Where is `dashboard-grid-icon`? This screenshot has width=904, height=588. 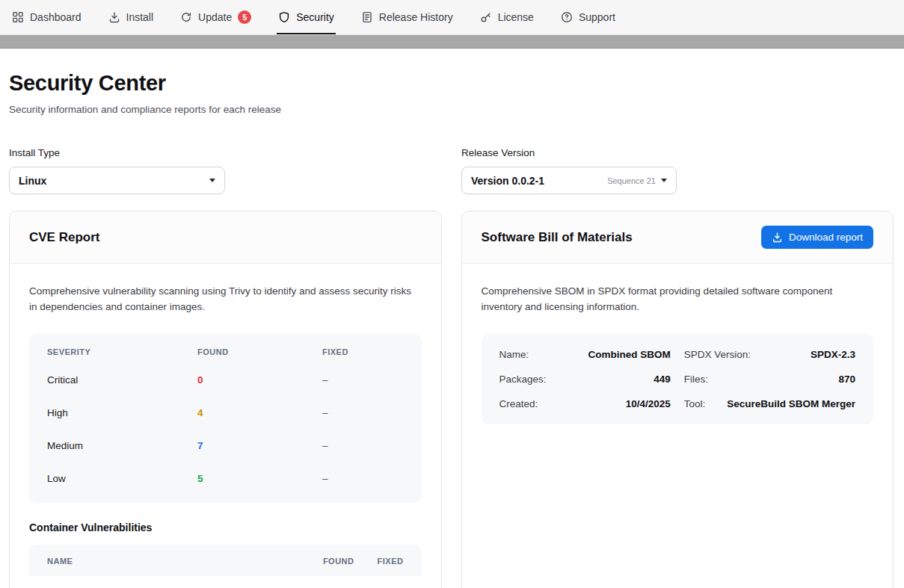
dashboard-grid-icon is located at coordinates (18, 17).